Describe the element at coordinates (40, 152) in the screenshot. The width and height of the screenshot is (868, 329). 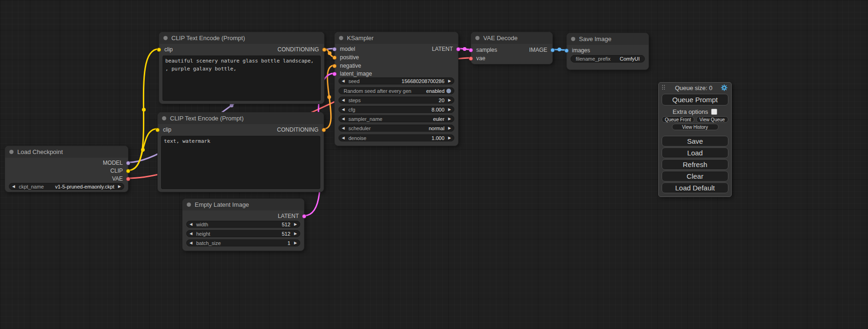
I see `node-title: Load Checkpoint` at that location.